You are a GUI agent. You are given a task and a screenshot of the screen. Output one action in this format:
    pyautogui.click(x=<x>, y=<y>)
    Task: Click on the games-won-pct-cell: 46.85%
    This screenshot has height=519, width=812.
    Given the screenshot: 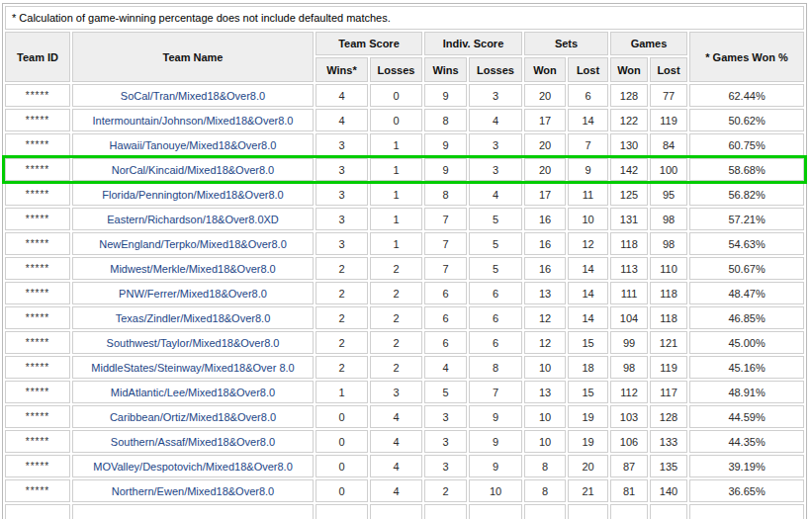 What is the action you would take?
    pyautogui.click(x=747, y=318)
    